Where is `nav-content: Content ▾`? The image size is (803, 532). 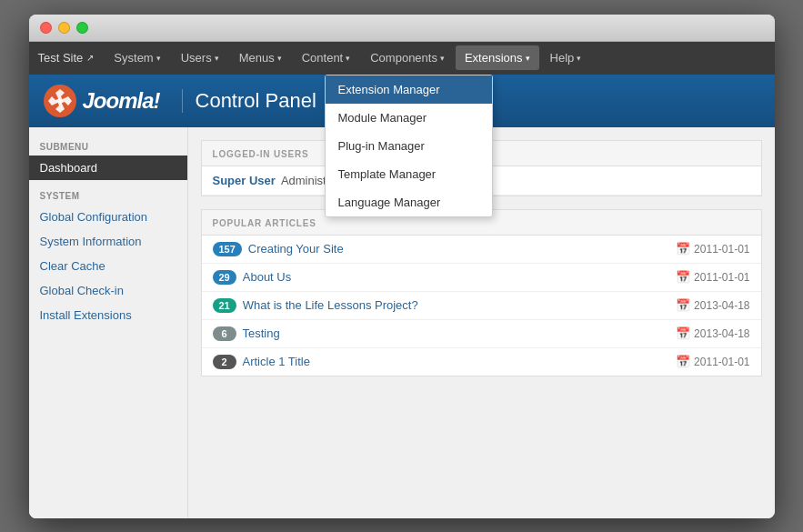 nav-content: Content ▾ is located at coordinates (326, 58).